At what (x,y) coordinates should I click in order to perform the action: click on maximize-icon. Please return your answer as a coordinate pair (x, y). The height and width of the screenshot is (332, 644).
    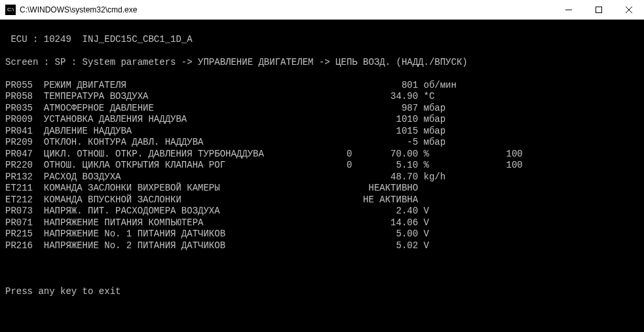
    Looking at the image, I should click on (599, 10).